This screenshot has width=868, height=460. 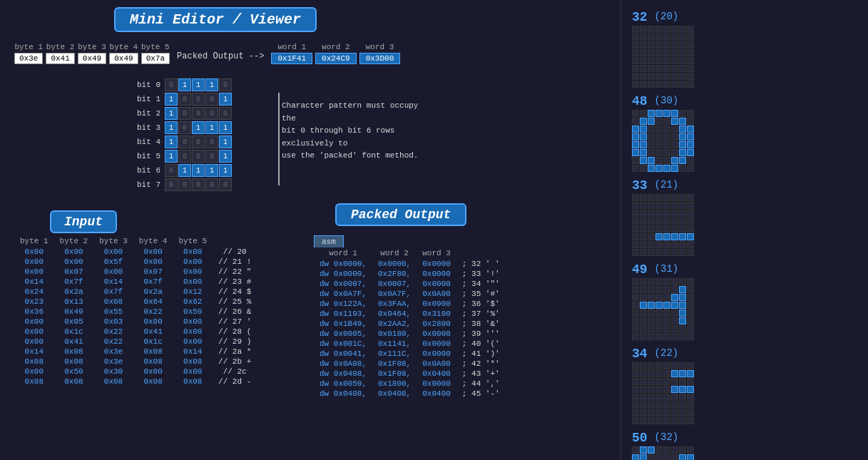 What do you see at coordinates (212, 99) in the screenshot?
I see `bit-cell-r1-c3: 0` at bounding box center [212, 99].